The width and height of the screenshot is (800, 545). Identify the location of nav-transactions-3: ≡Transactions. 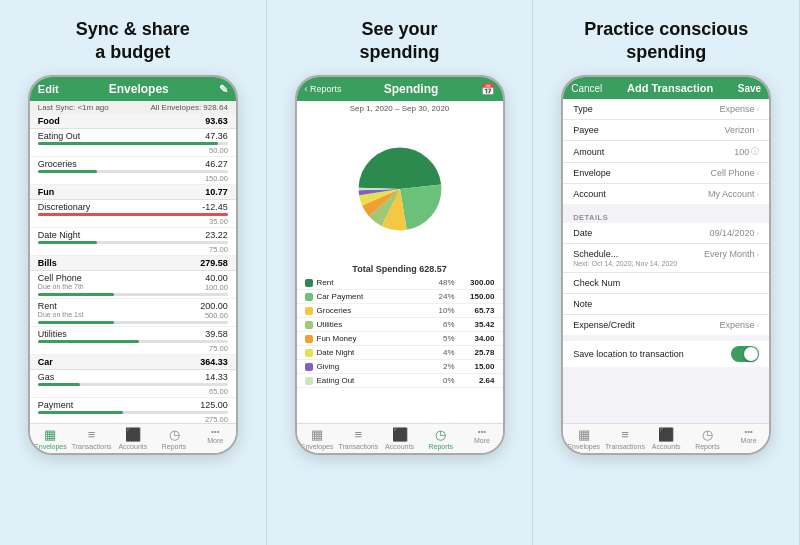
(624, 438).